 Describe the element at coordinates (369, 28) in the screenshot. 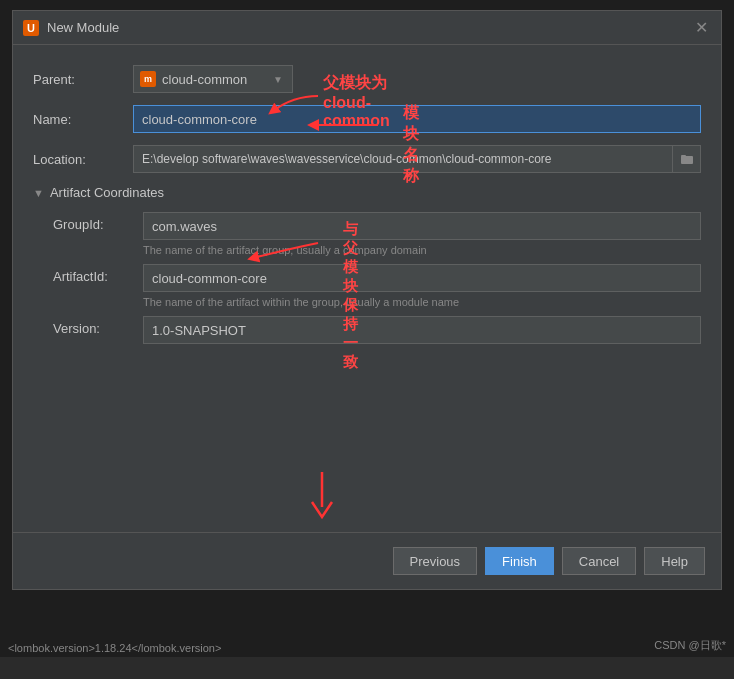

I see `dialog-title: New Module` at that location.